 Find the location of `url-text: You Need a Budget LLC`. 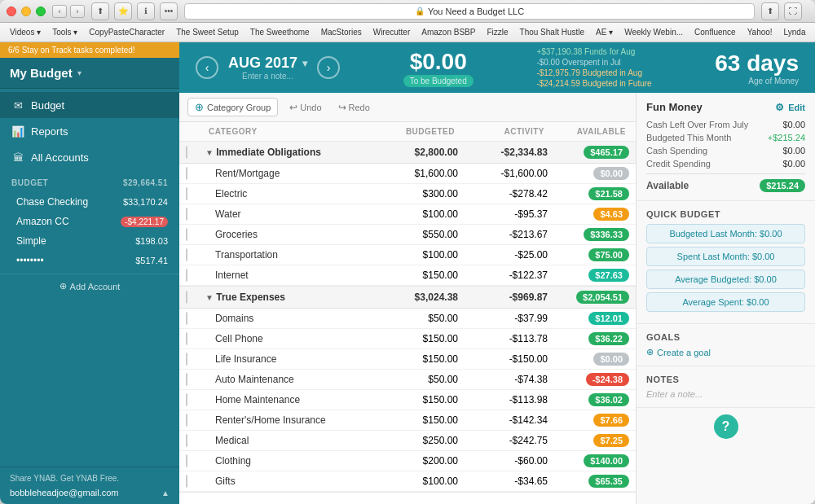

url-text: You Need a Budget LLC is located at coordinates (476, 11).